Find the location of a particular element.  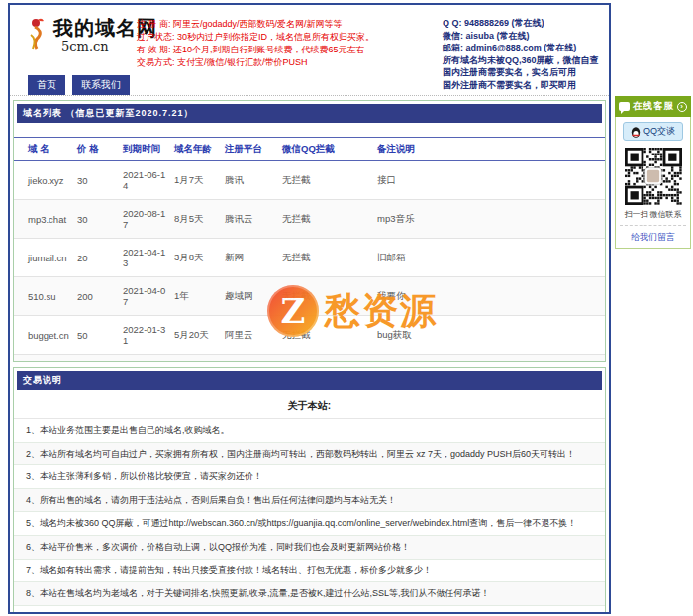

cell-age: 5月20天 is located at coordinates (198, 335).